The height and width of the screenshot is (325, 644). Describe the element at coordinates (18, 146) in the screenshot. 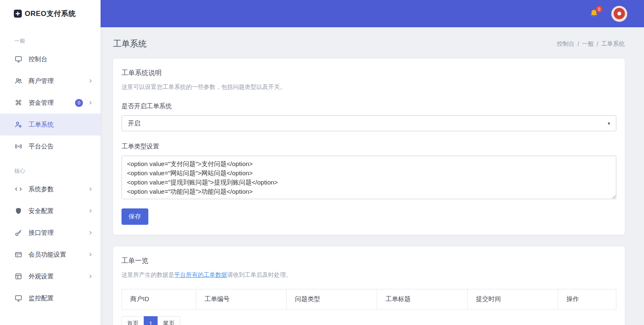

I see `broadcast-icon` at that location.